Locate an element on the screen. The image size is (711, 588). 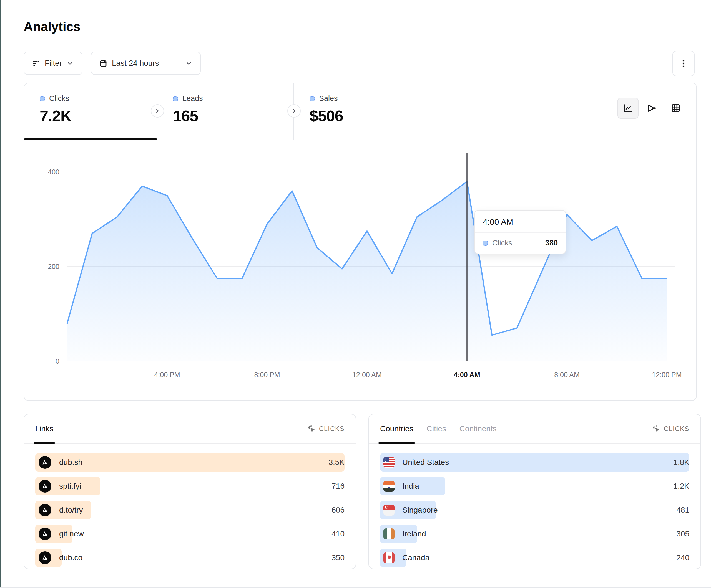
ireland-flag-icon is located at coordinates (389, 534).